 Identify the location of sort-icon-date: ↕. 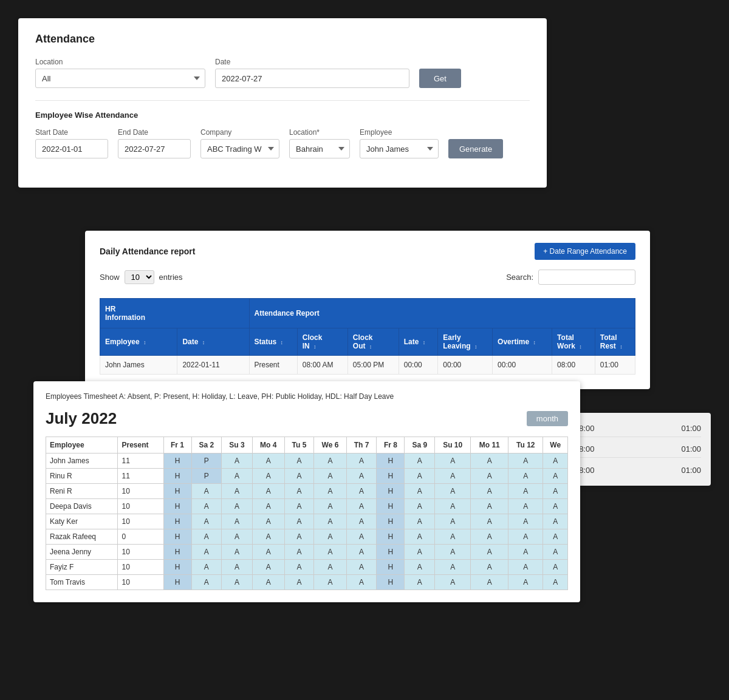
(204, 342).